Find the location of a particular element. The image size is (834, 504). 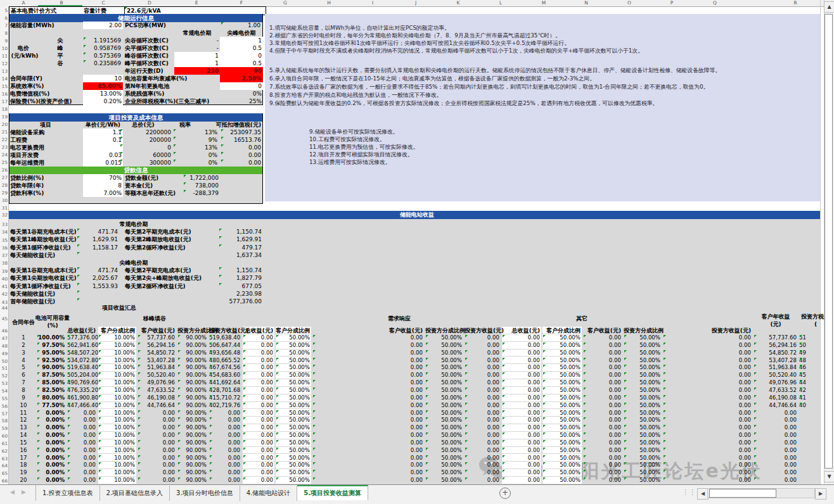

days-normal-value: 230 is located at coordinates (197, 71).